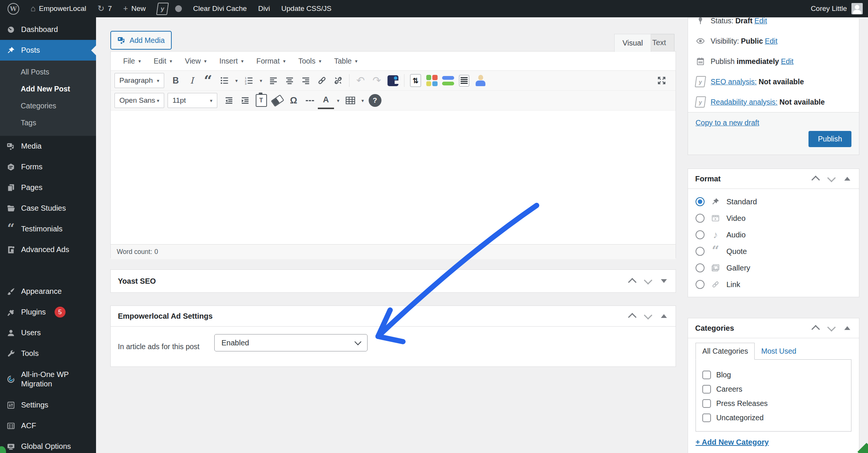  I want to click on author-person-button, so click(481, 81).